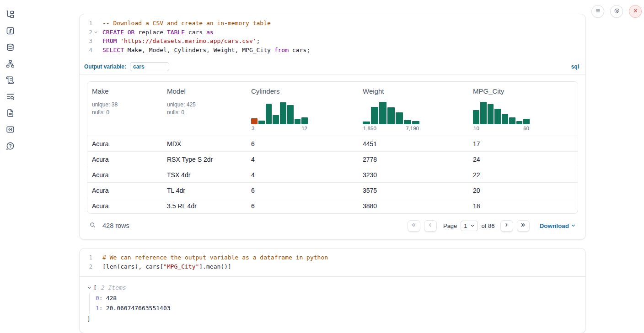 This screenshot has width=644, height=333. What do you see at coordinates (150, 67) in the screenshot?
I see `output-variable-input` at bounding box center [150, 67].